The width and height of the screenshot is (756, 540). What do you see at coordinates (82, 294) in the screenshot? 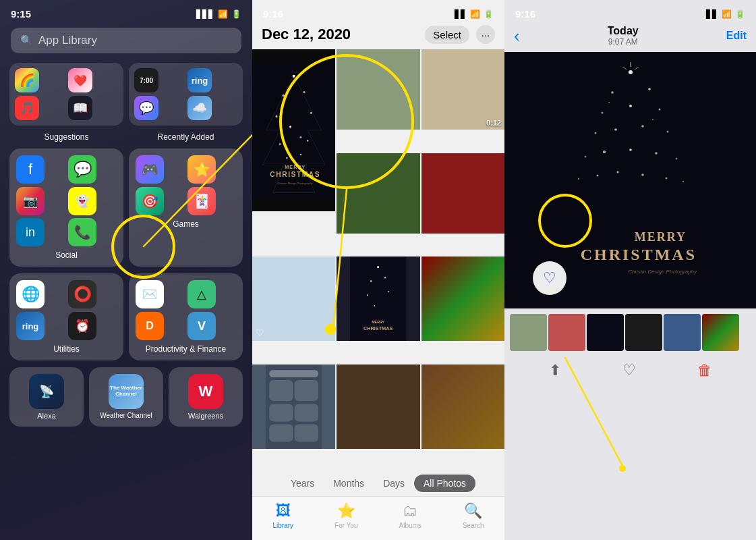
I see `app-icon-circle: ⭕` at bounding box center [82, 294].